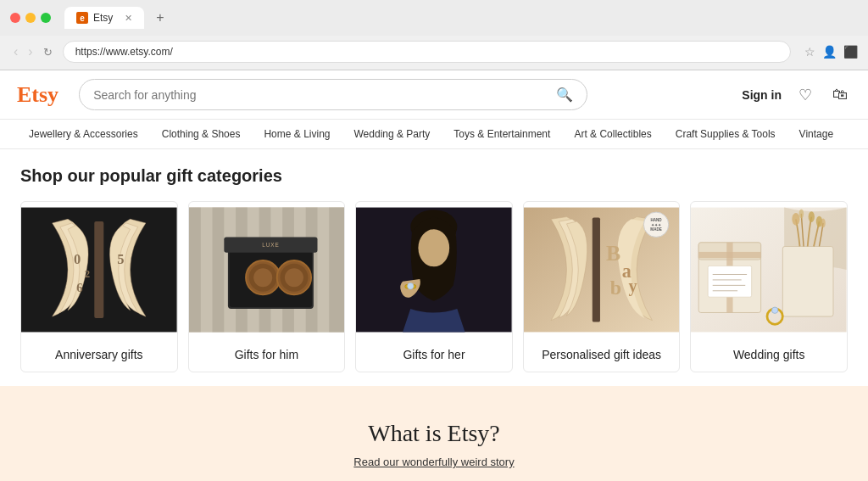 The height and width of the screenshot is (481, 868). I want to click on search-icon: 🔍, so click(565, 95).